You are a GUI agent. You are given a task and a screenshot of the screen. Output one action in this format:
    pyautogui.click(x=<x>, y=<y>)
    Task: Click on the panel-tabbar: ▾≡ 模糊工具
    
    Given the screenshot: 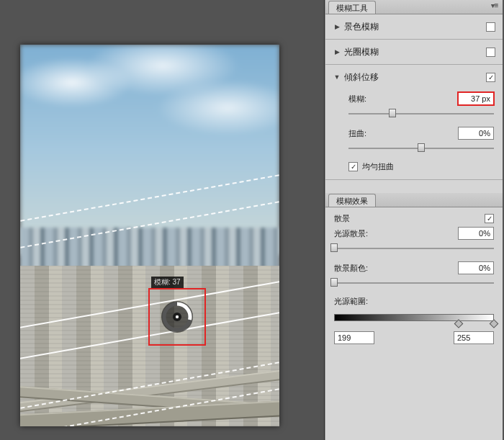 What is the action you would take?
    pyautogui.click(x=414, y=7)
    